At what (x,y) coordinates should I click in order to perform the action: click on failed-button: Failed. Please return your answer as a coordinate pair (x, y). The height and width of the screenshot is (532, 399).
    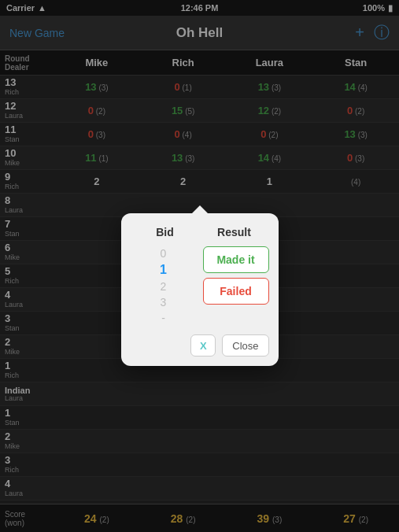
    Looking at the image, I should click on (236, 291).